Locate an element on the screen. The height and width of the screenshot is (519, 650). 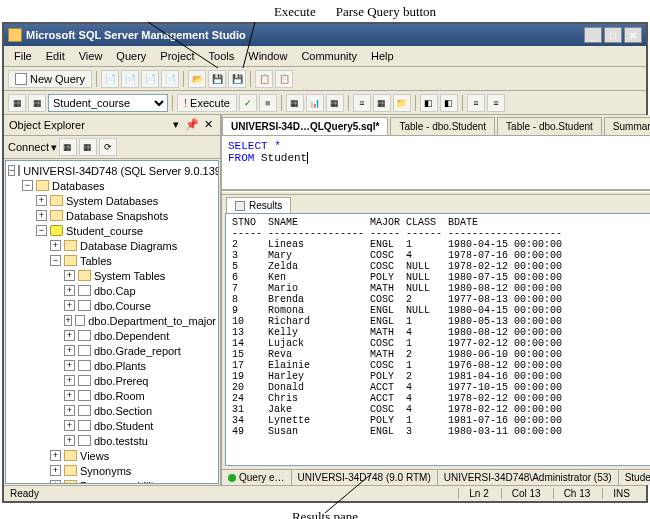
databases-node: −Databases is located at coordinates (112, 186).